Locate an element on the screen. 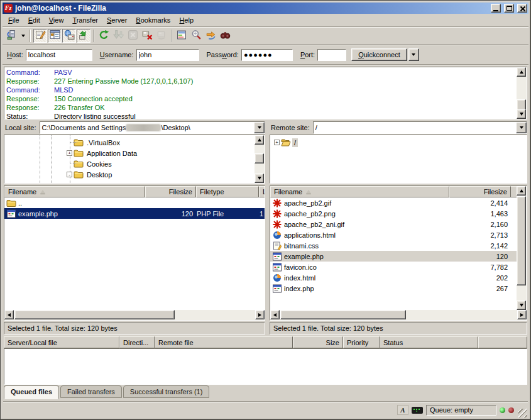 The width and height of the screenshot is (531, 420). menu-server: Server is located at coordinates (117, 20).